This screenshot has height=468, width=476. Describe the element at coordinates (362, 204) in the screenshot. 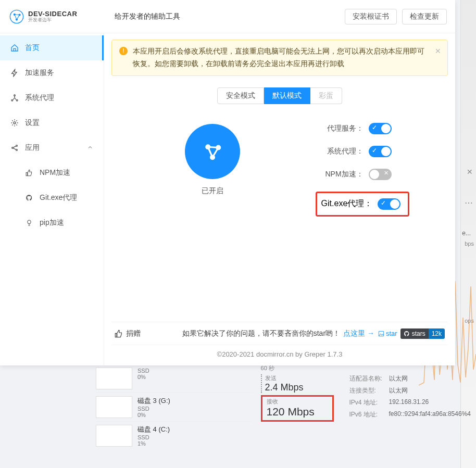

I see `highlighted-git-proxy: Git.exe代理：` at that location.